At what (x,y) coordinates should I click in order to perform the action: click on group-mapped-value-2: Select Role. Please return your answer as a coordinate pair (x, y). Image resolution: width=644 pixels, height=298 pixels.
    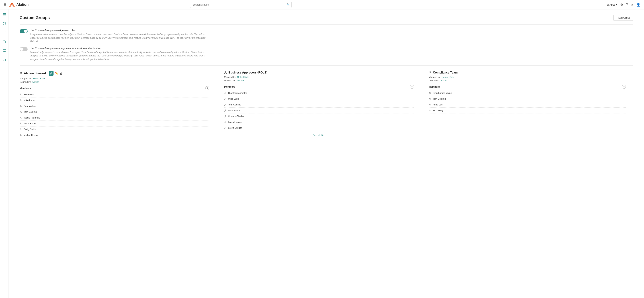
    Looking at the image, I should click on (448, 77).